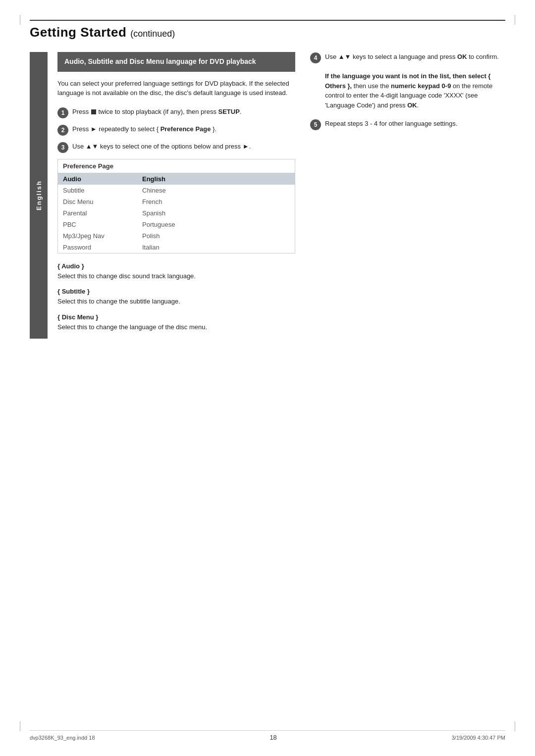 The image size is (535, 756). What do you see at coordinates (176, 62) in the screenshot?
I see `section-header-box: Audio, Subtitle and Disc Menu language f…` at bounding box center [176, 62].